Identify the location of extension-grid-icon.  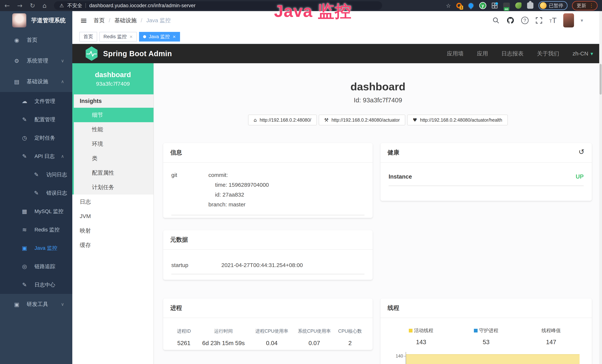
(494, 6).